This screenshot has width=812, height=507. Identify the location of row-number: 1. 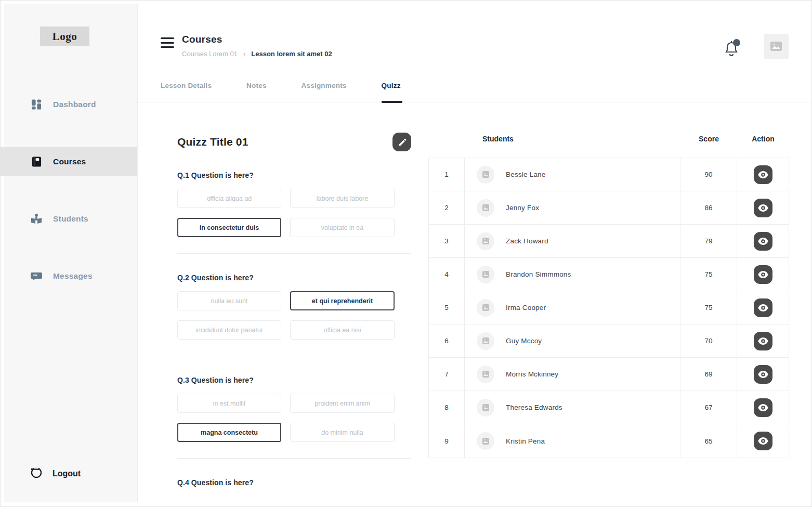
(447, 175).